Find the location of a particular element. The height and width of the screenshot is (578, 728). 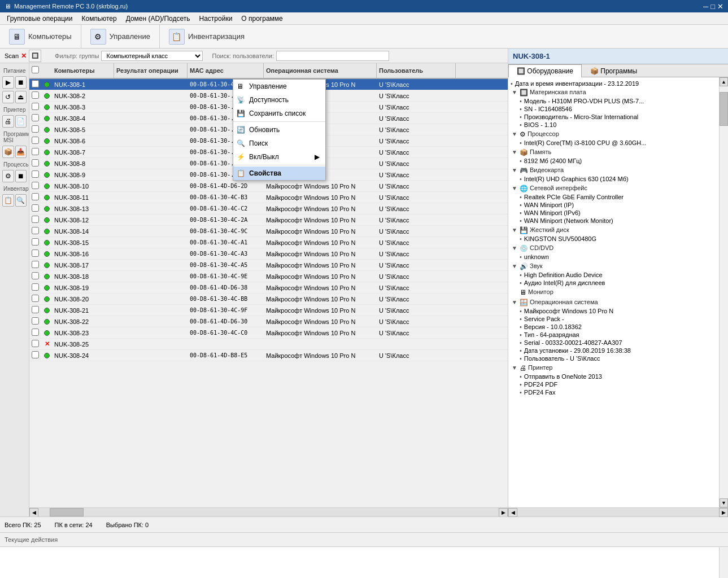

right-vscroll: ▲ ▼ is located at coordinates (723, 292).